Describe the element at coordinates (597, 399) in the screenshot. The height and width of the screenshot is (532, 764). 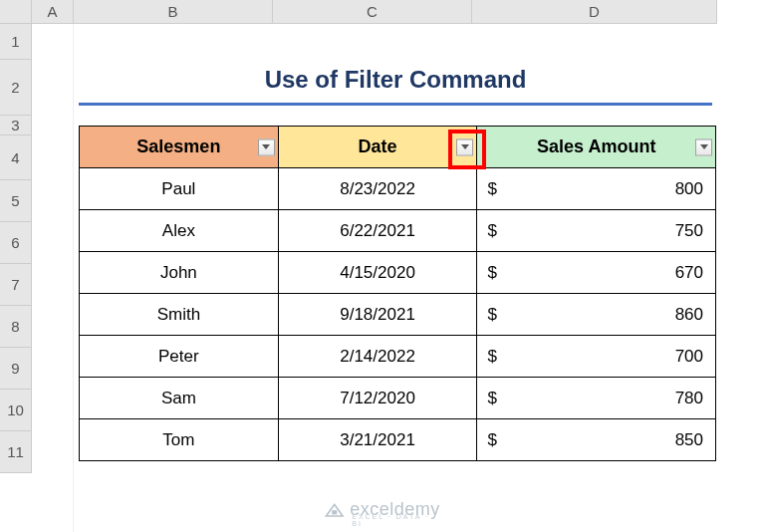
I see `cell-amount: $780` at that location.